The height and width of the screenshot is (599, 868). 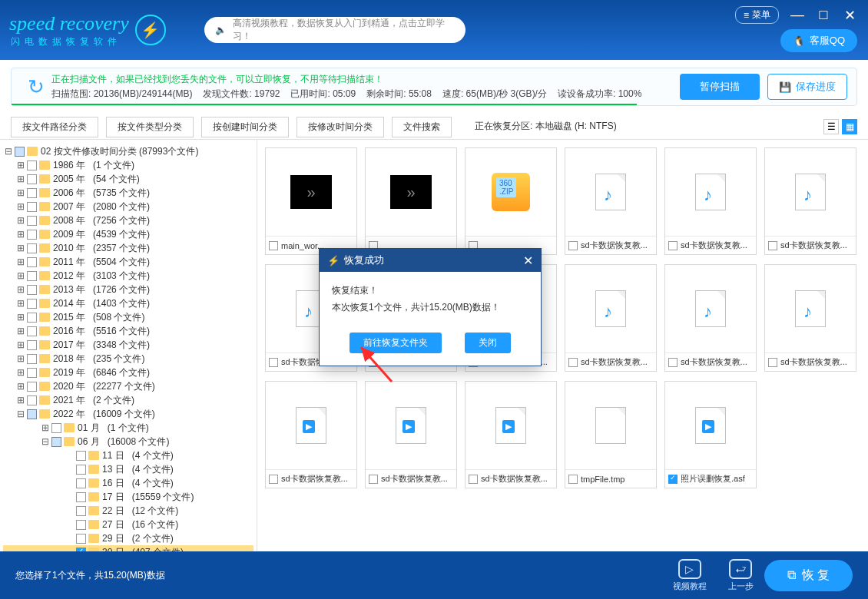 I want to click on tree-year: ⊞2011 年 (5504 个文件), so click(x=128, y=262).